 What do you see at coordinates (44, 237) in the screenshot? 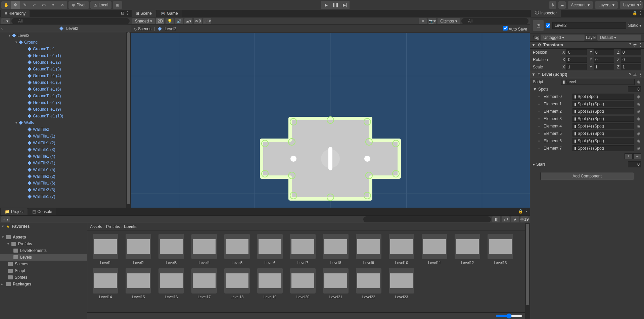
I see `assets-folder: ▼Assets` at bounding box center [44, 237].